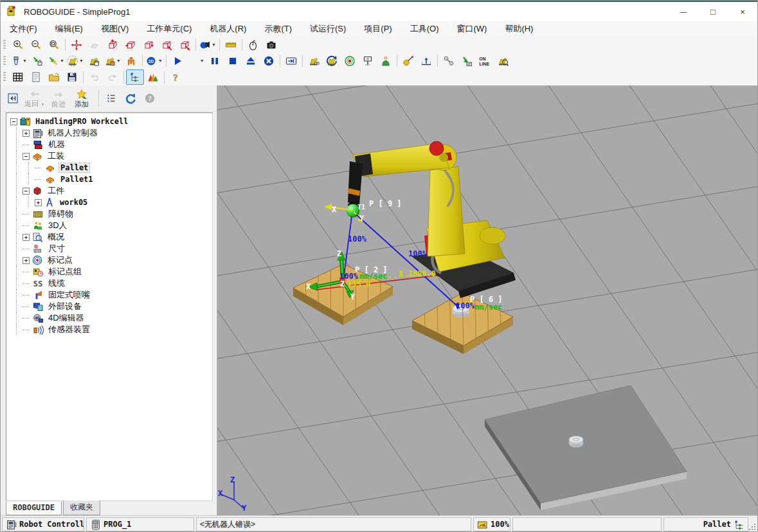 Image resolution: width=758 pixels, height=532 pixels. Describe the element at coordinates (215, 61) in the screenshot. I see `pause-button` at that location.